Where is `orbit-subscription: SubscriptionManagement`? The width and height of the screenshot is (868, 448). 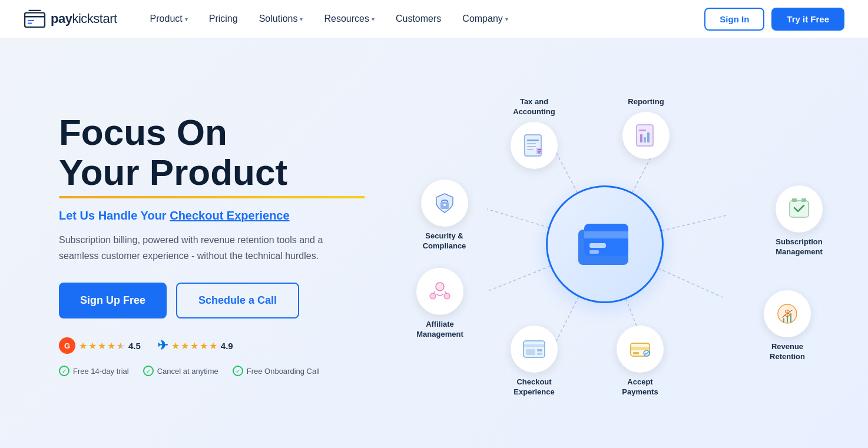
orbit-subscription: SubscriptionManagement is located at coordinates (799, 221).